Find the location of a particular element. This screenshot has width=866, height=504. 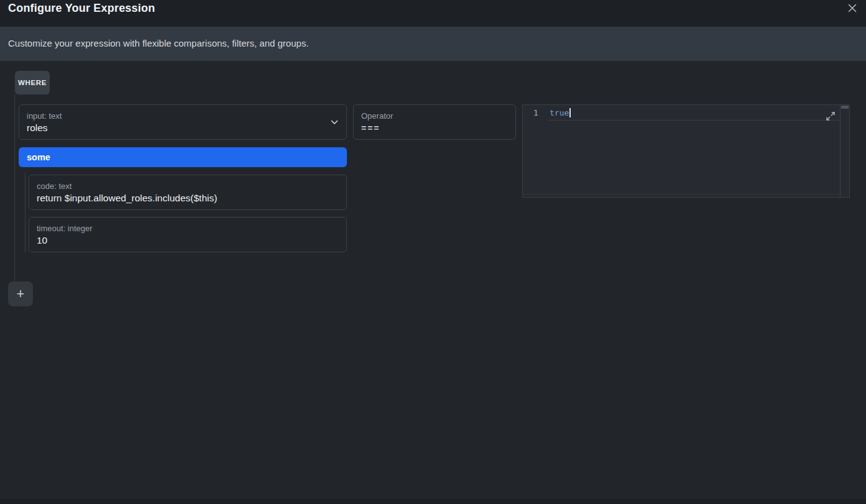

dialog-title: Configure Your Expression is located at coordinates (81, 9).